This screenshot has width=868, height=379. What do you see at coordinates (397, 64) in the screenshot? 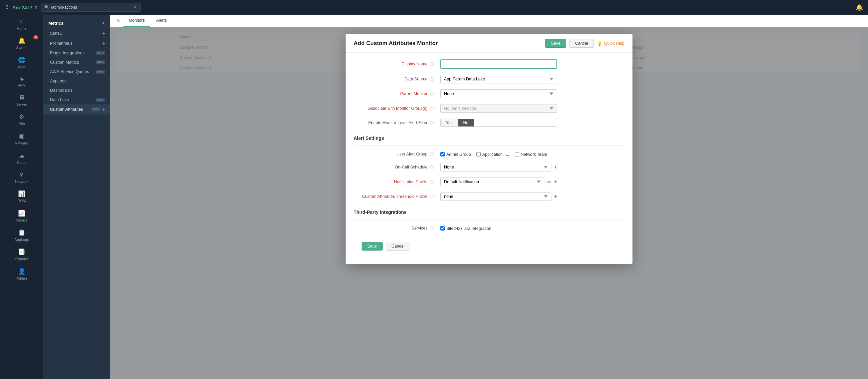
I see `display-name-label: Display Name ⓘ` at bounding box center [397, 64].